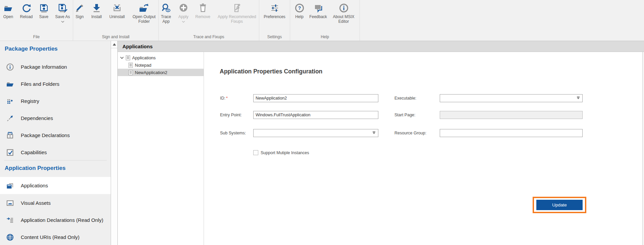  What do you see at coordinates (62, 17) in the screenshot?
I see `button-label: Save As` at bounding box center [62, 17].